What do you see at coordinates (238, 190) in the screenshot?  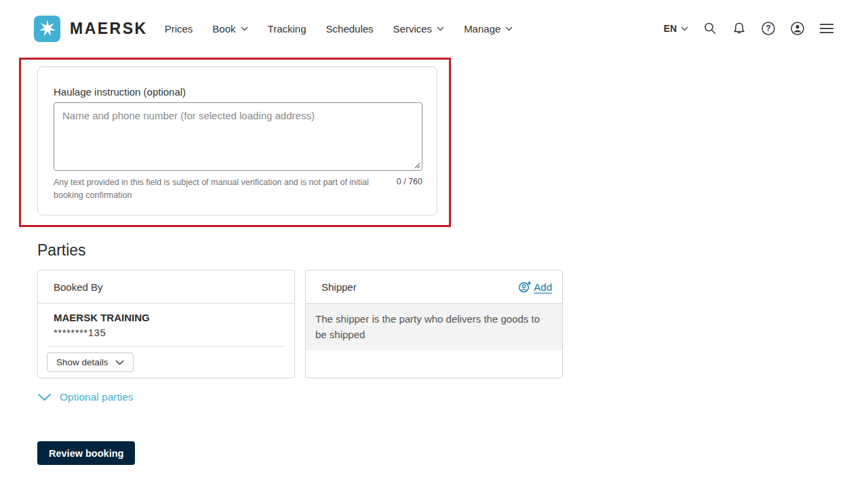 I see `haulage-helper-row: Any text provided in this field is subje…` at bounding box center [238, 190].